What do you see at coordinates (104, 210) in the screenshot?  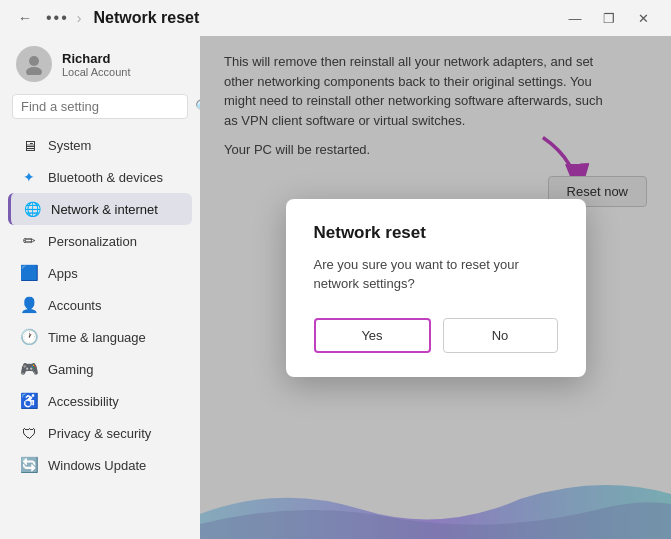 I see `sidebar-item-label: Network & internet` at bounding box center [104, 210].